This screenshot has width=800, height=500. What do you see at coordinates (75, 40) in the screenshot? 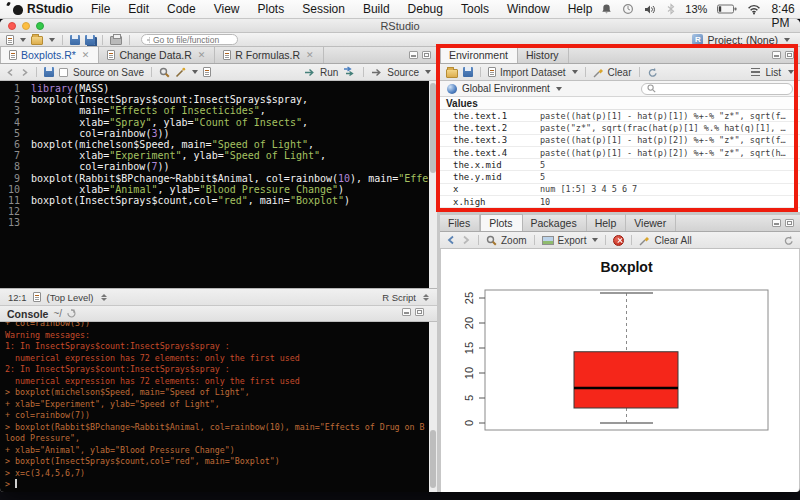
I see `save-button` at bounding box center [75, 40].